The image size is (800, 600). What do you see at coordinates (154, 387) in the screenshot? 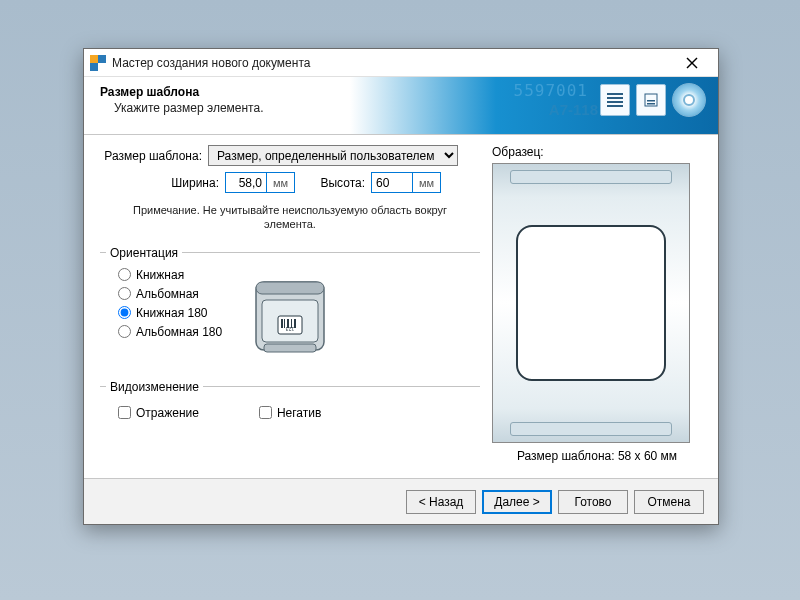
I see `modification-legend: Видоизменение` at bounding box center [154, 387].